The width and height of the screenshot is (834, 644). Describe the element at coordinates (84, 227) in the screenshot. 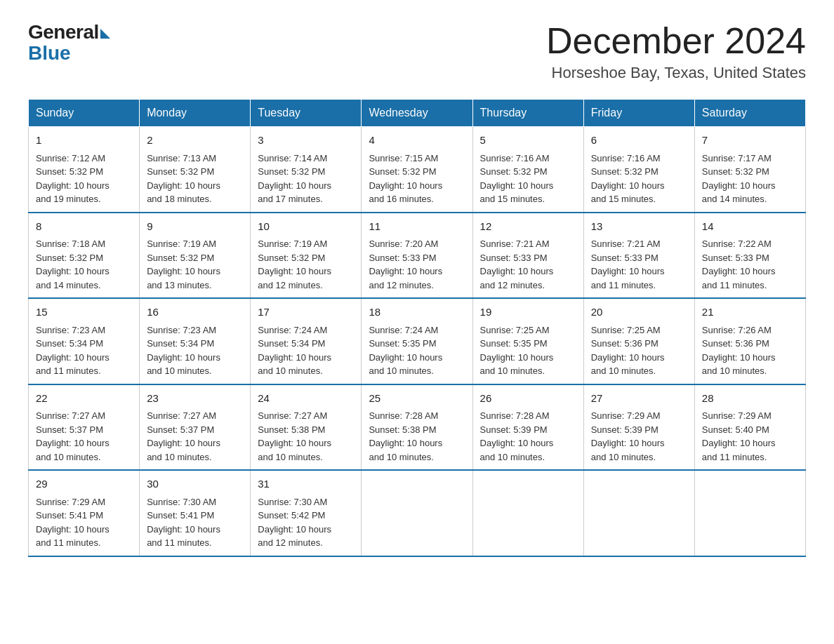

I see `day-number: 8` at that location.